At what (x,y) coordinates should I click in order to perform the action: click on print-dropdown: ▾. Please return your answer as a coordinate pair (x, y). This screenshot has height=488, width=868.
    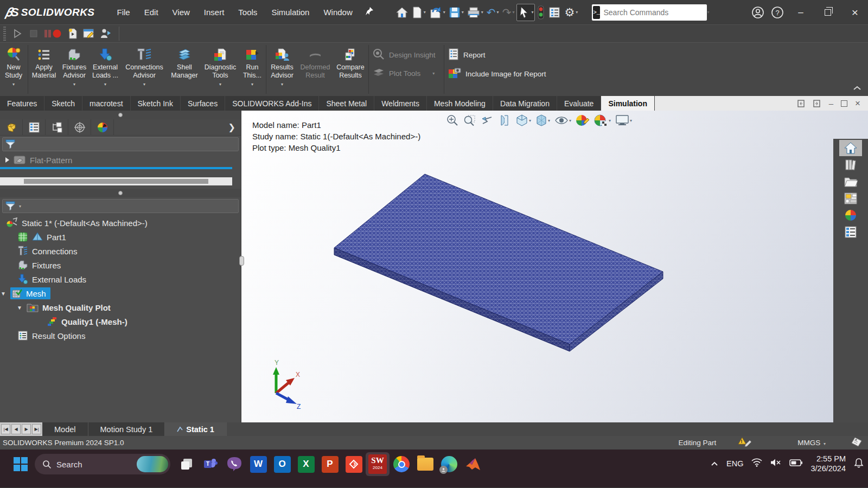
    Looking at the image, I should click on (482, 12).